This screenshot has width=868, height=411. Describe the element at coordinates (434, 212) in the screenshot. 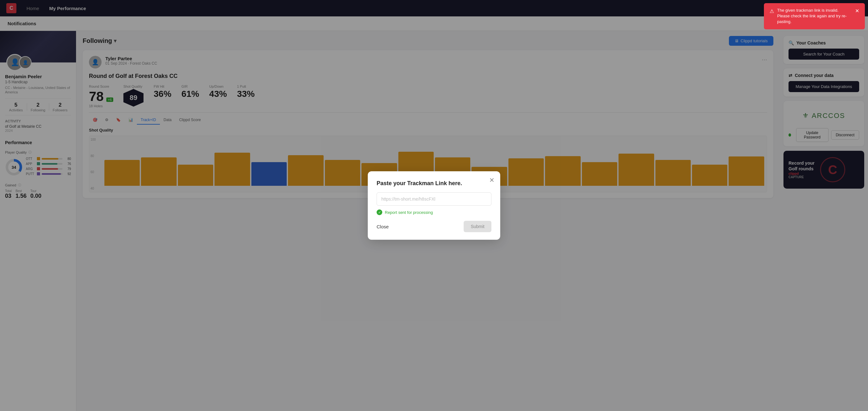

I see `modal-success-message: ✓ Report sent for processing` at that location.